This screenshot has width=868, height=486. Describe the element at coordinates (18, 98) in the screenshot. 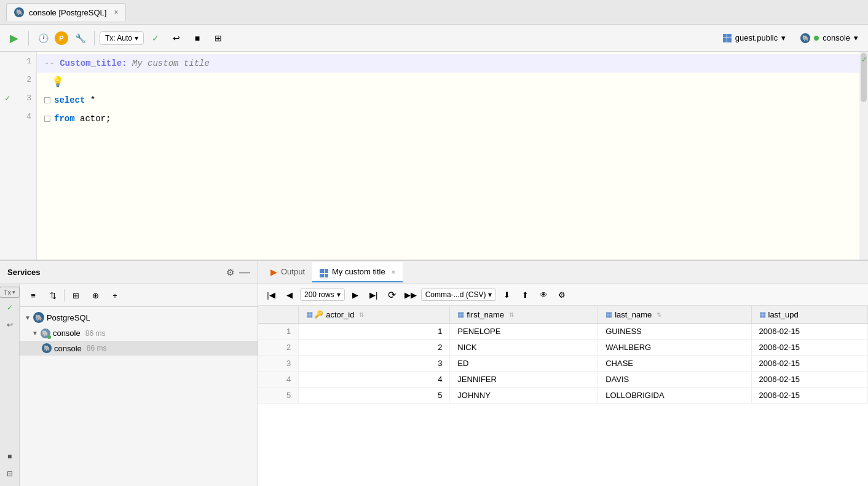

I see `line-num-3: ✓ 3` at that location.